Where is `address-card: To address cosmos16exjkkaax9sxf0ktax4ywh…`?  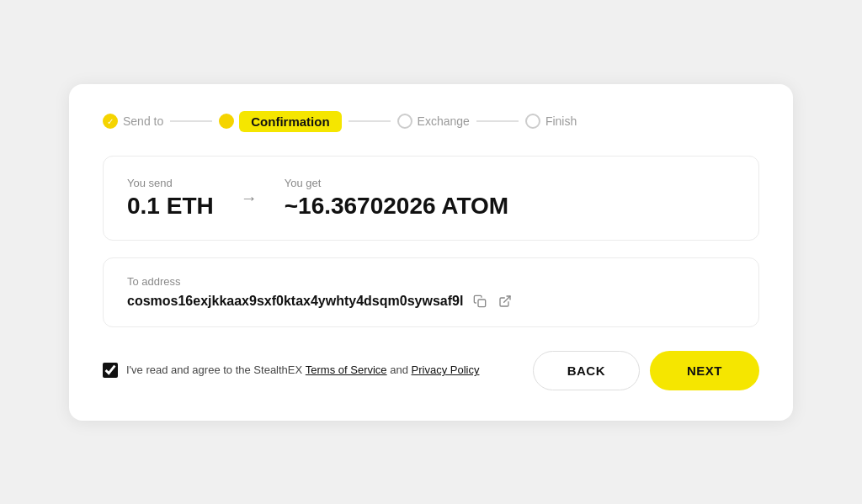
address-card: To address cosmos16exjkkaax9sxf0ktax4ywh… is located at coordinates (431, 293).